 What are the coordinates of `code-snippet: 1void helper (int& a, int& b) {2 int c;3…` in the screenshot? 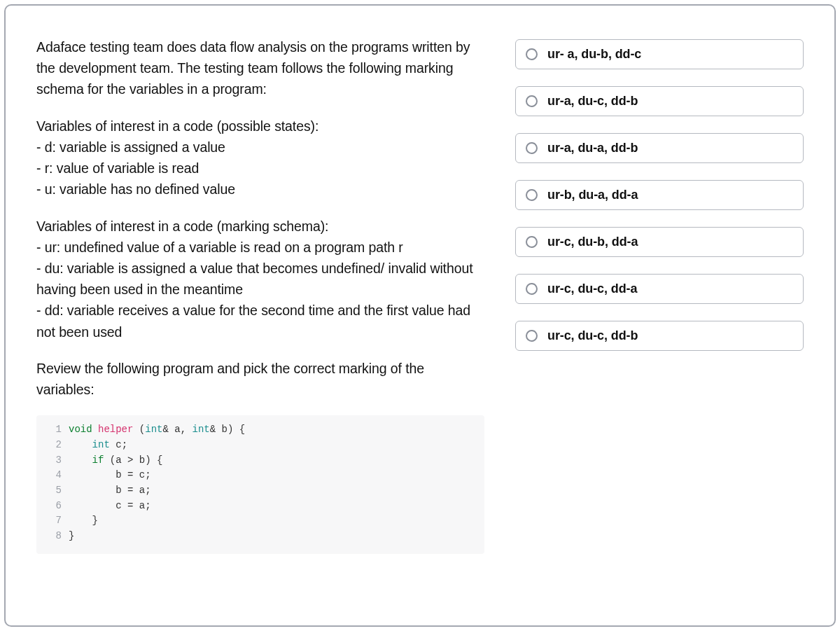 It's located at (260, 485).